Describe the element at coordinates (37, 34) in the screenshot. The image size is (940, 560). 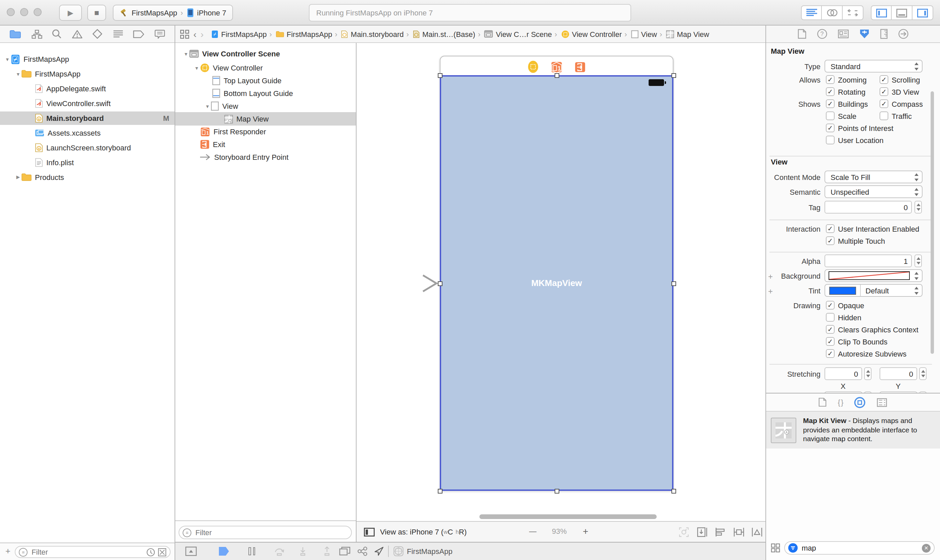
I see `symbol-navigator-icon` at that location.